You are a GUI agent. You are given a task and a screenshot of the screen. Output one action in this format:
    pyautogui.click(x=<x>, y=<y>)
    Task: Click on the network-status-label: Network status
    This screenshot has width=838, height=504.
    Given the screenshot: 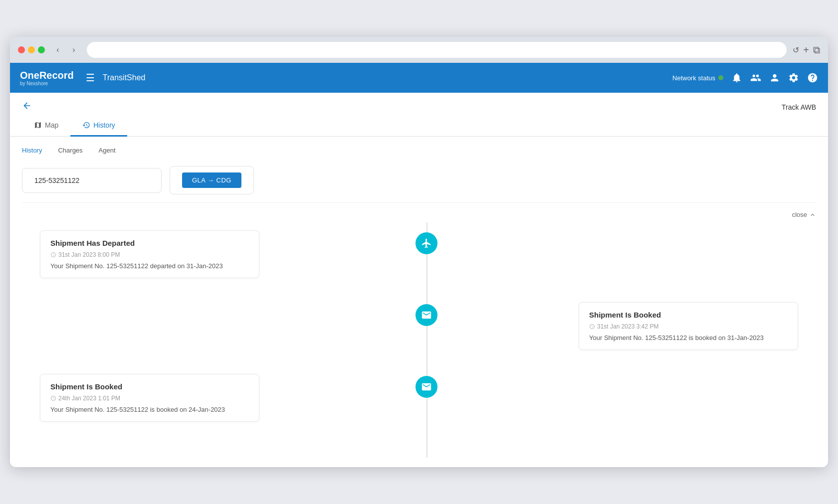 What is the action you would take?
    pyautogui.click(x=694, y=78)
    